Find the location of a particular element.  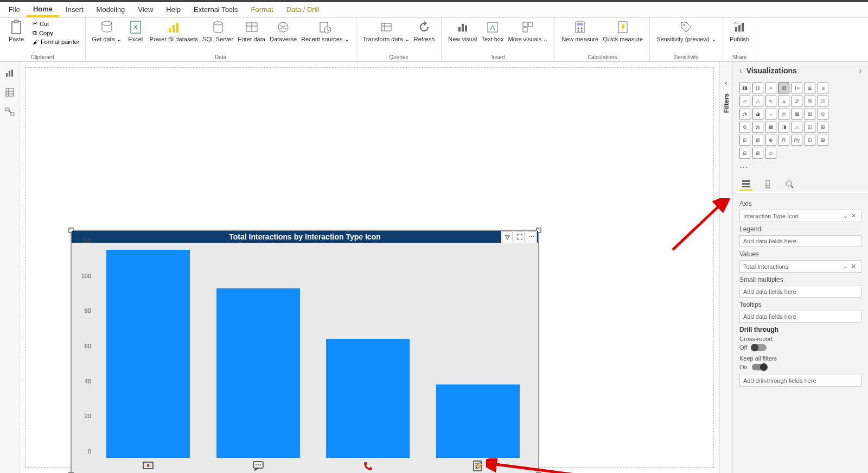

viz-type-8: △ is located at coordinates (758, 101).